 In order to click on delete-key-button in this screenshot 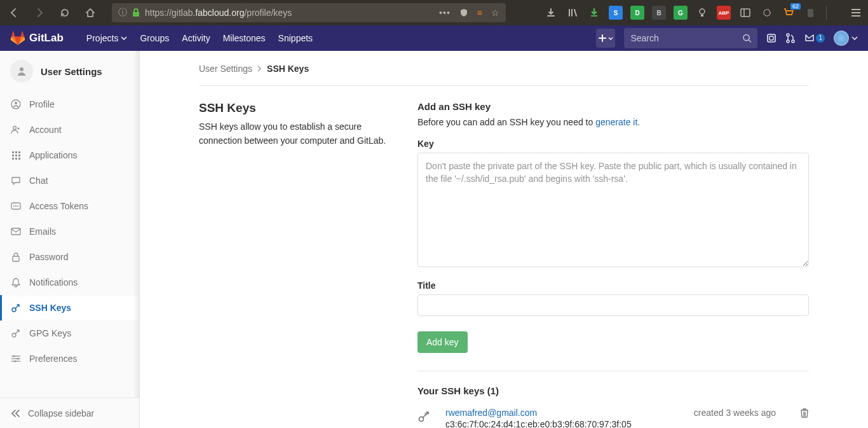, I will do `click(804, 413)`.